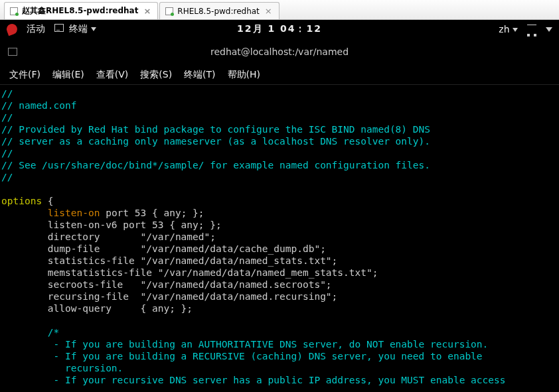  Describe the element at coordinates (76, 29) in the screenshot. I see `app-menu: 终端` at that location.